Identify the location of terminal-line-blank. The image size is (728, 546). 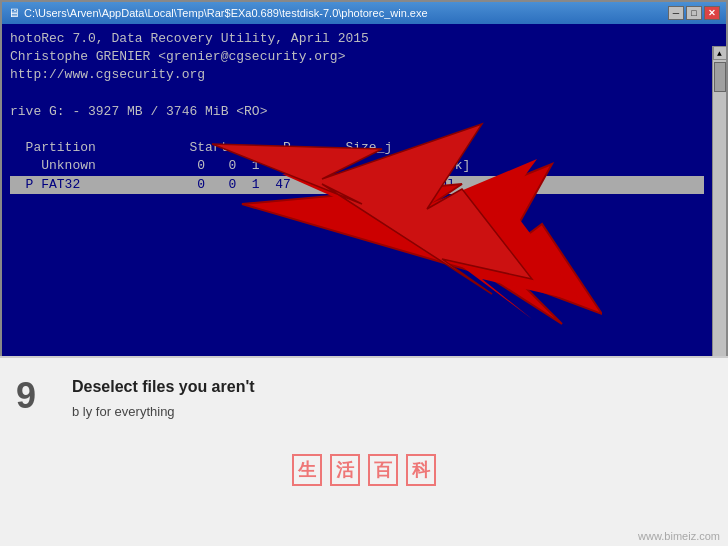
(357, 130).